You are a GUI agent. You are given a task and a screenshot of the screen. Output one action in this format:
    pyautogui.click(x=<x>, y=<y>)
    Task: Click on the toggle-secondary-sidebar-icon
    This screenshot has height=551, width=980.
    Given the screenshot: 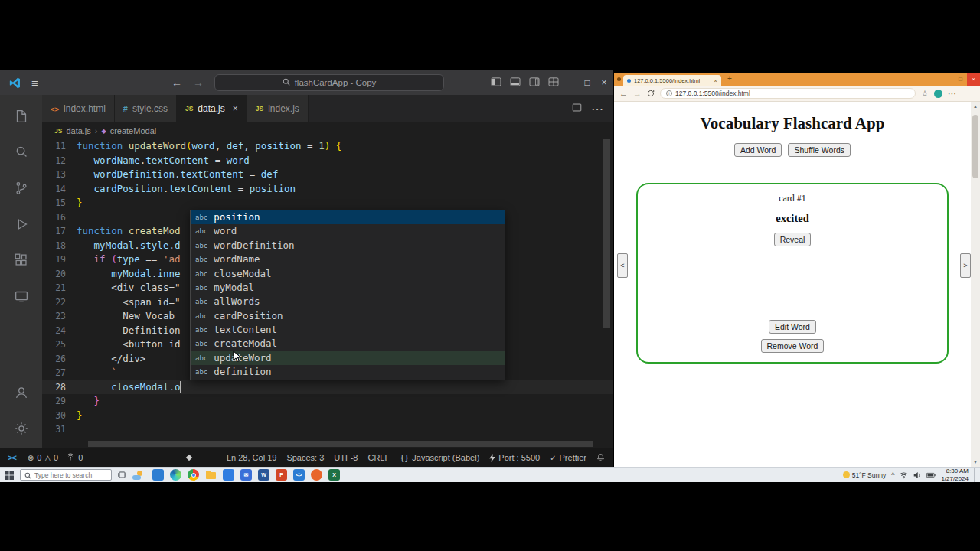 What is the action you would take?
    pyautogui.click(x=534, y=83)
    